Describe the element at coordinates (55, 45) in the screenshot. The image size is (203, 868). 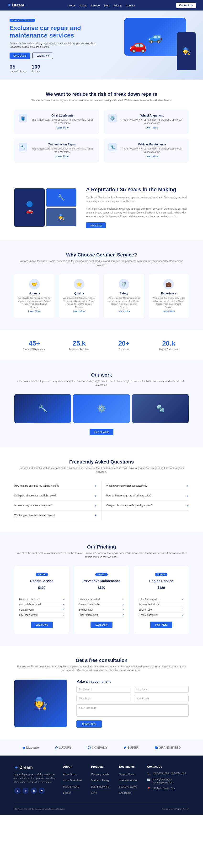
I see `hero-content: BEST AUTO SERVICE Exclusive car repair a…` at that location.